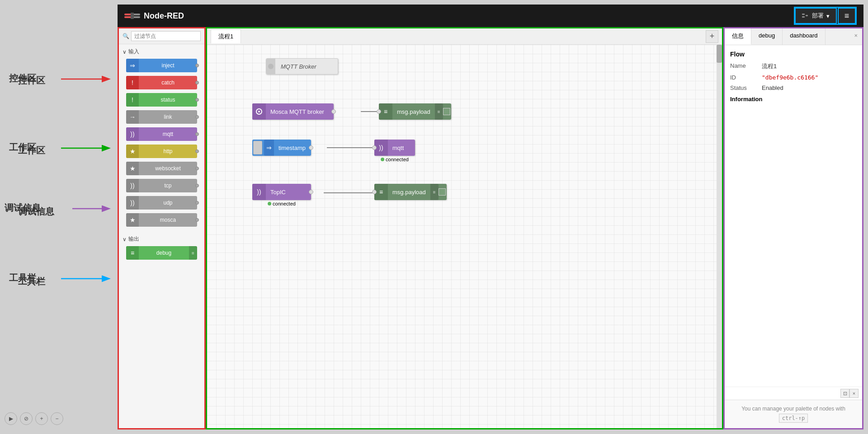 The width and height of the screenshot is (868, 434). Describe the element at coordinates (162, 229) in the screenshot. I see `sidebar-palette: 🔍 ∨ 输入 ⇒ inject` at that location.